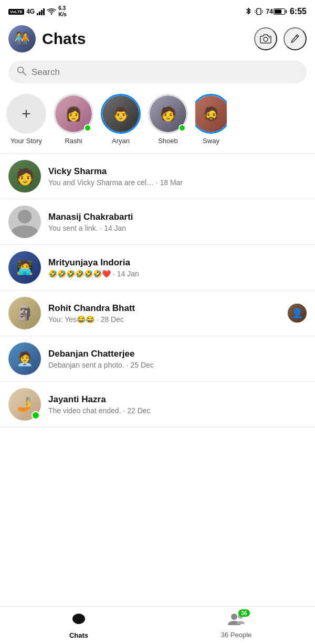  I want to click on rohit-thumb: 👤, so click(297, 313).